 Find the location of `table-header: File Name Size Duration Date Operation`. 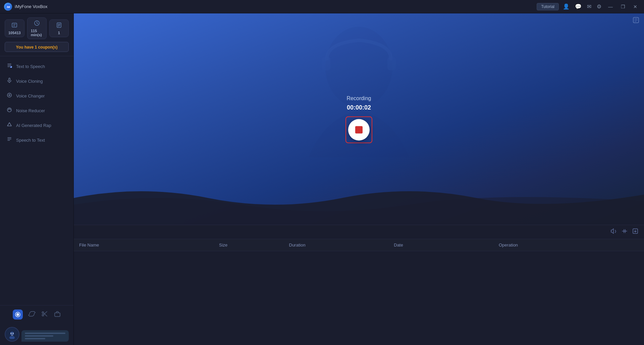

table-header: File Name Size Duration Date Operation is located at coordinates (359, 245).